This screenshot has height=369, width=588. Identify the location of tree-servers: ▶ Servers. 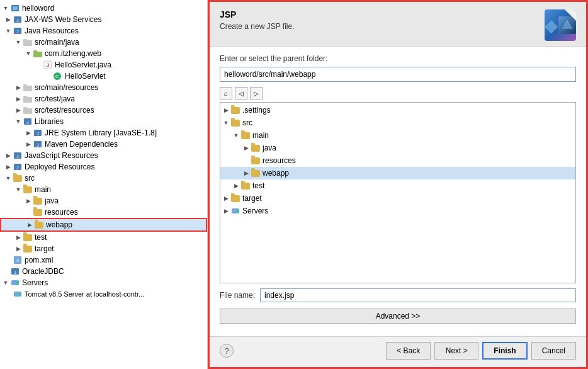
(398, 211).